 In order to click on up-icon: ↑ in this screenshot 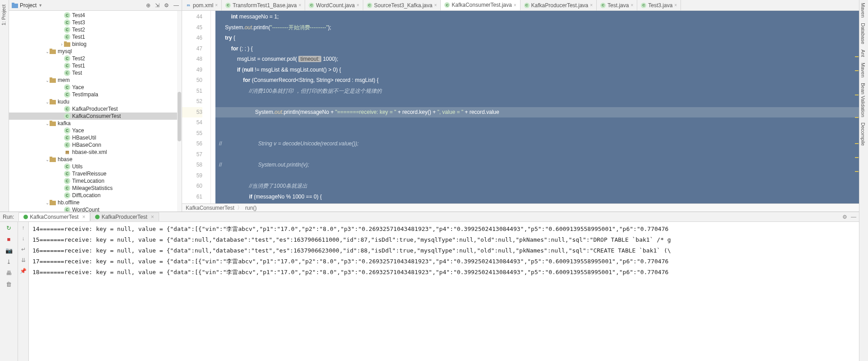, I will do `click(23, 228)`.